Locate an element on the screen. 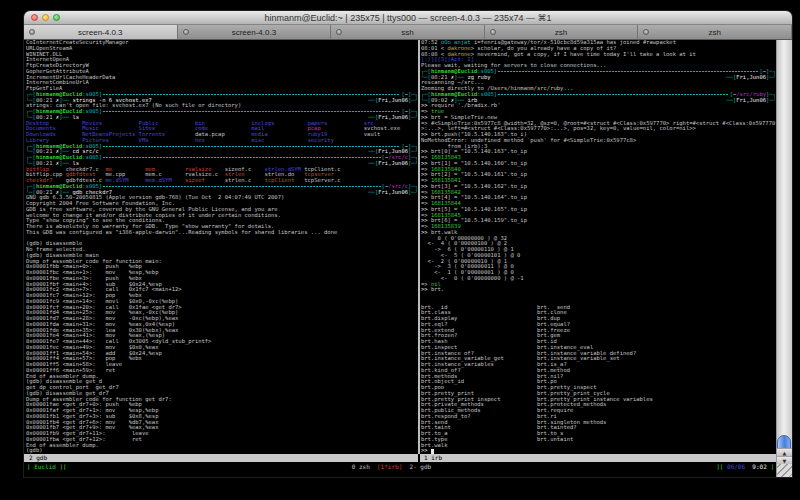 The image size is (800, 500). tab-label: ssh is located at coordinates (407, 32).